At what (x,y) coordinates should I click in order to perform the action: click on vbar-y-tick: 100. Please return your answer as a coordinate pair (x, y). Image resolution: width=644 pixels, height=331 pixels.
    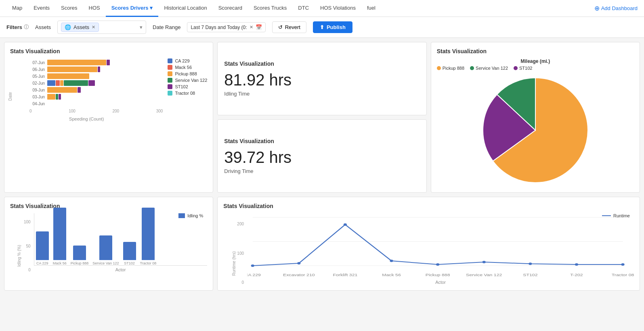
    Looking at the image, I should click on (27, 222).